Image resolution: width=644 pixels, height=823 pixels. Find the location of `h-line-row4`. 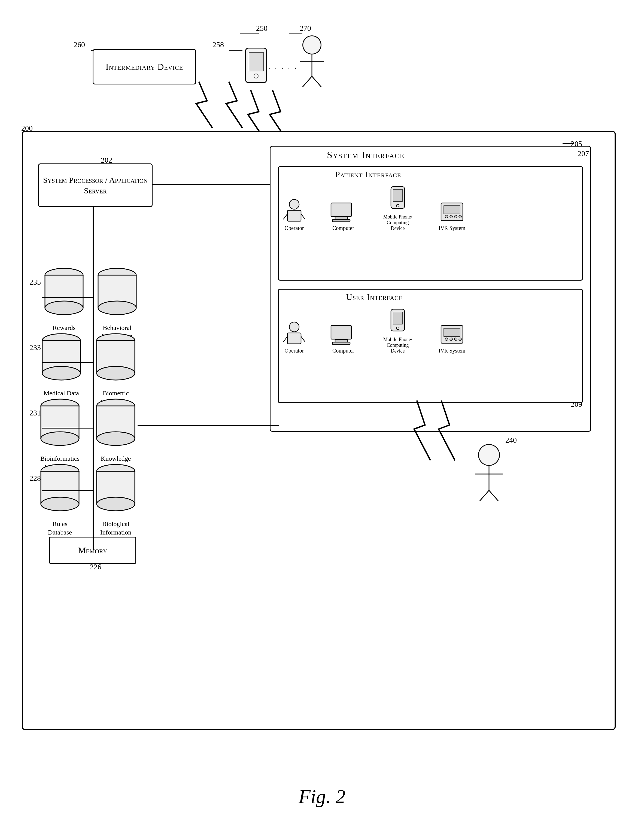

h-line-row4 is located at coordinates (67, 491).